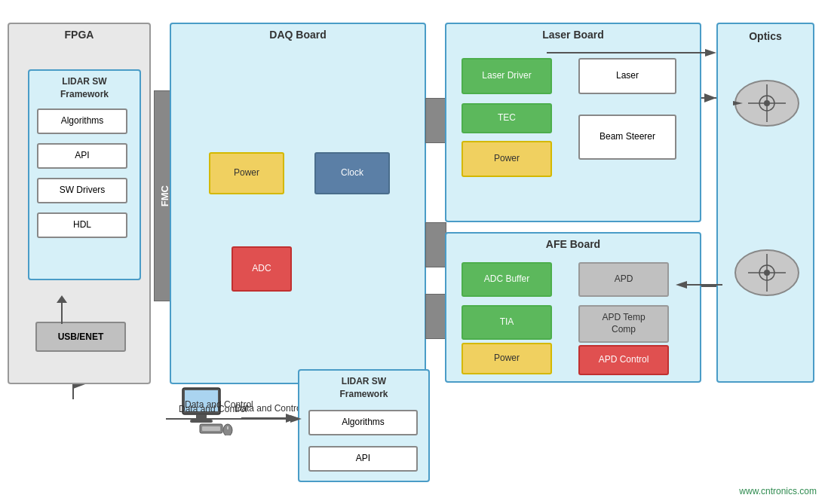  Describe the element at coordinates (436, 316) in the screenshot. I see `connector-bottom` at that location.